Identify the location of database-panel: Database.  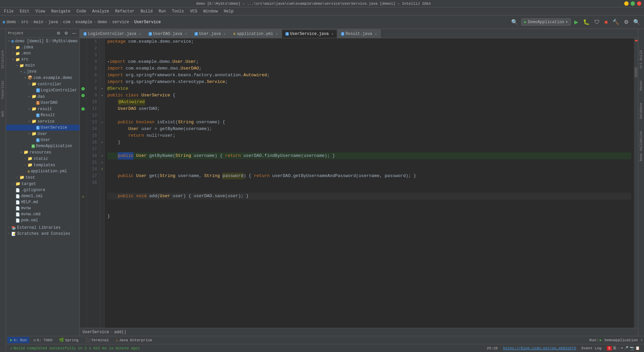
(641, 111).